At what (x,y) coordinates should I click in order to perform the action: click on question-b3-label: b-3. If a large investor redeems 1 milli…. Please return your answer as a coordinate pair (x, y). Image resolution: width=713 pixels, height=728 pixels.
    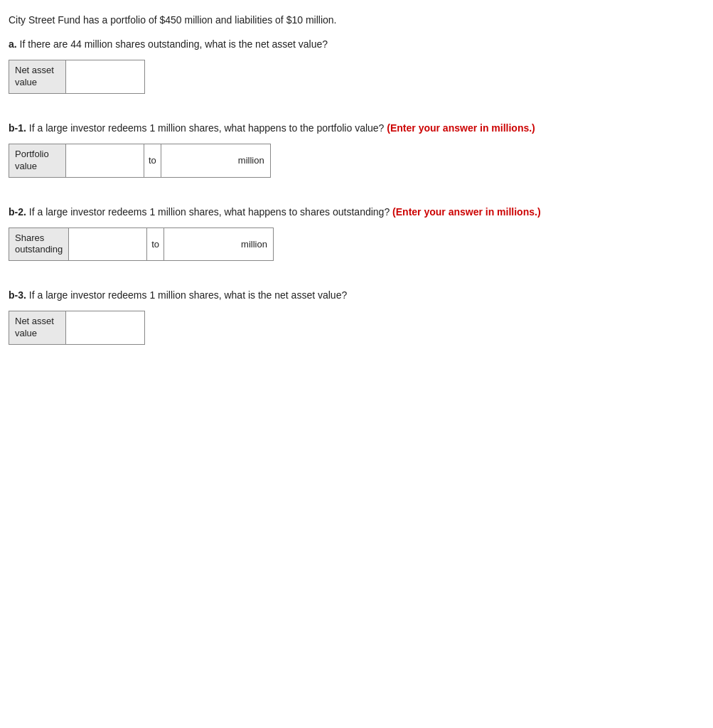
    Looking at the image, I should click on (357, 295).